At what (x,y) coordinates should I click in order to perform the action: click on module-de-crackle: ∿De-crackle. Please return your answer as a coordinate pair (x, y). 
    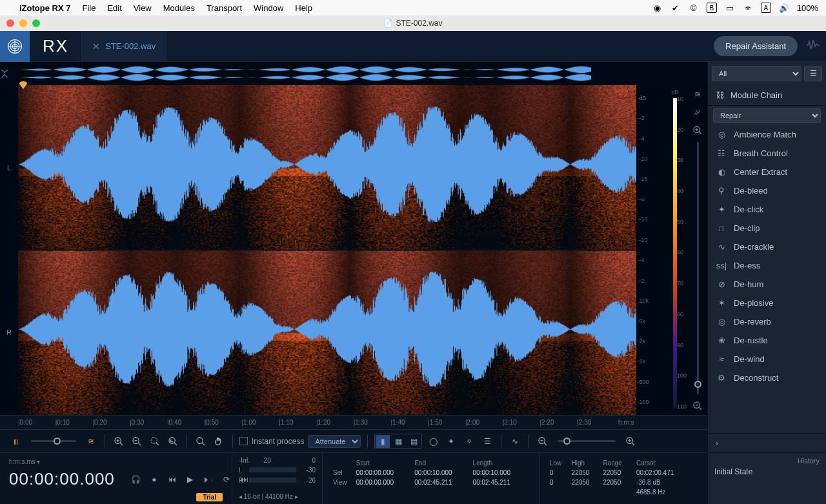
    Looking at the image, I should click on (767, 247).